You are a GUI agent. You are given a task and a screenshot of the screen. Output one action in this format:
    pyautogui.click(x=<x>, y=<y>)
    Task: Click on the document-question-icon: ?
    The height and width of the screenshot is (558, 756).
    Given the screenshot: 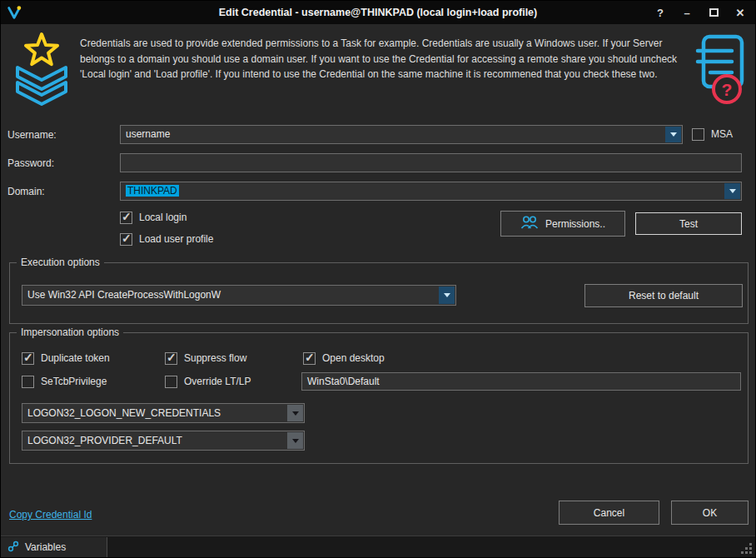 What is the action you would take?
    pyautogui.click(x=721, y=72)
    